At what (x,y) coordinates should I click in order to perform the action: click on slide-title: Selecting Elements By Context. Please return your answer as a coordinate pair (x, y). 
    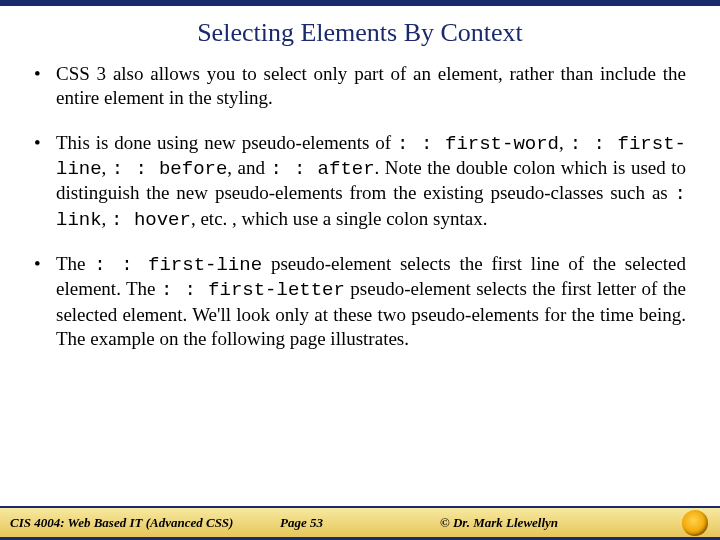
    Looking at the image, I should click on (360, 34).